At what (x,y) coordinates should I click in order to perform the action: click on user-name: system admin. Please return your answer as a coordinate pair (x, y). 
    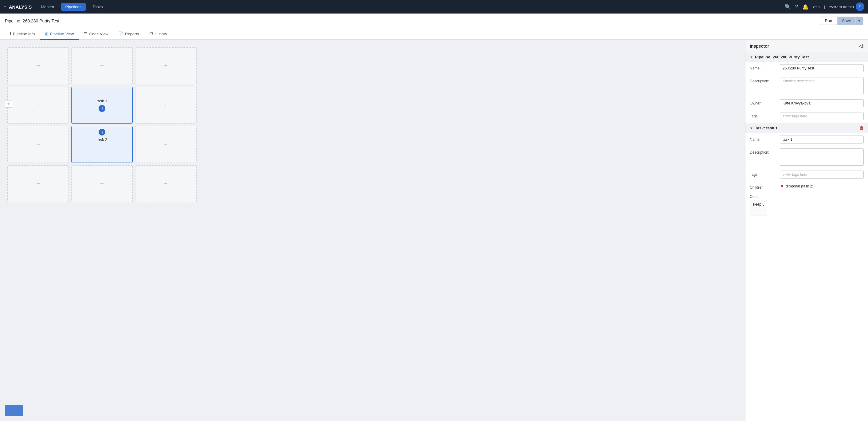
    Looking at the image, I should click on (842, 7).